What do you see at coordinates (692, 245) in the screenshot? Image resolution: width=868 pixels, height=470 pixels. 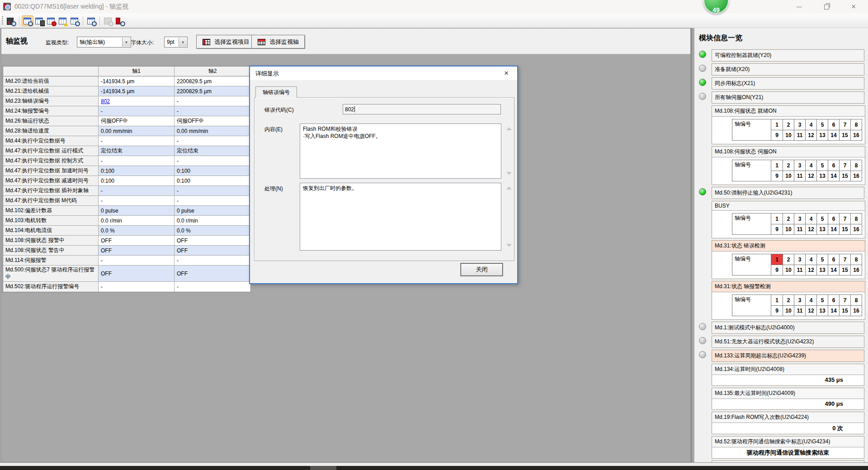 I see `panel-splitter` at bounding box center [692, 245].